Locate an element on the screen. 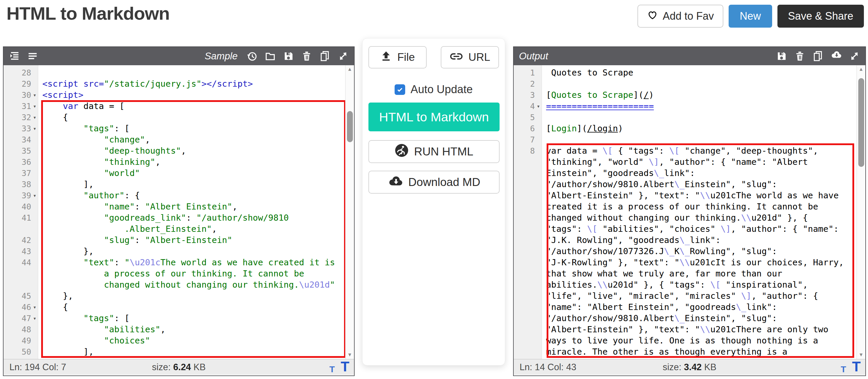 This screenshot has width=868, height=379. sample-label: Sample is located at coordinates (221, 56).